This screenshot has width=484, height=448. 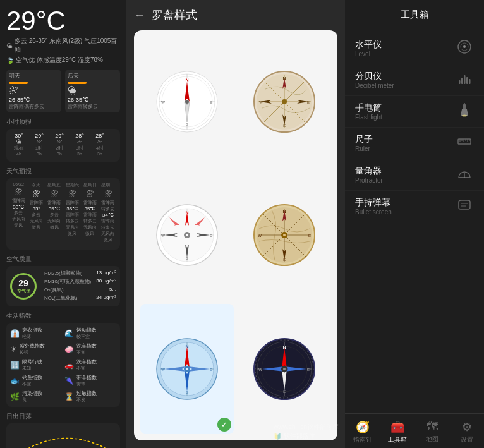 What do you see at coordinates (90, 212) in the screenshot?
I see `wt-col: 星期日 ⛈ 雷阵雨 35℃ 雷阵雨转多云 无风向 微风` at bounding box center [90, 212].